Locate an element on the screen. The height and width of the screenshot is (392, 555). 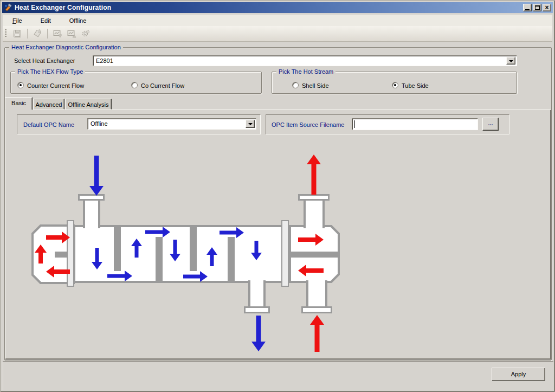
apply-button: Apply is located at coordinates (518, 374).